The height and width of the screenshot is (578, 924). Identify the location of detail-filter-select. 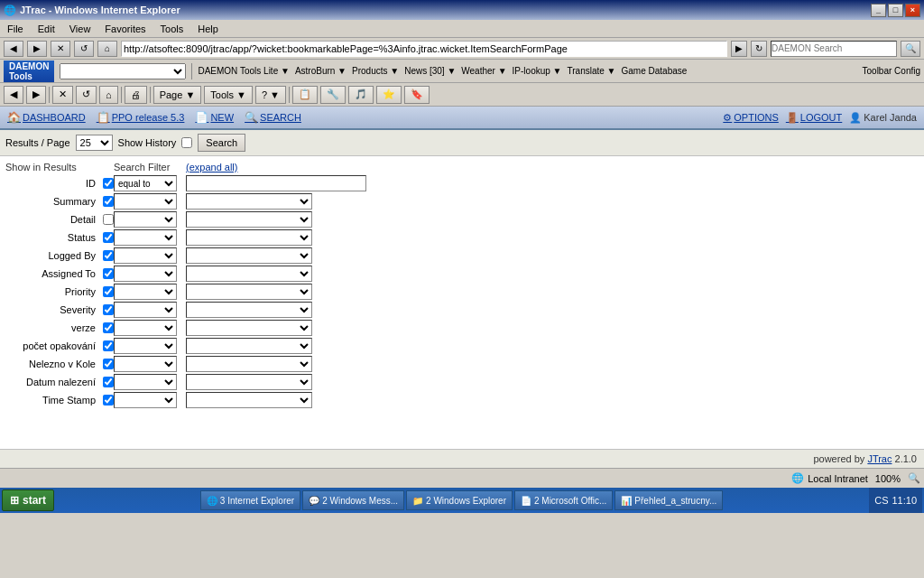
(145, 219).